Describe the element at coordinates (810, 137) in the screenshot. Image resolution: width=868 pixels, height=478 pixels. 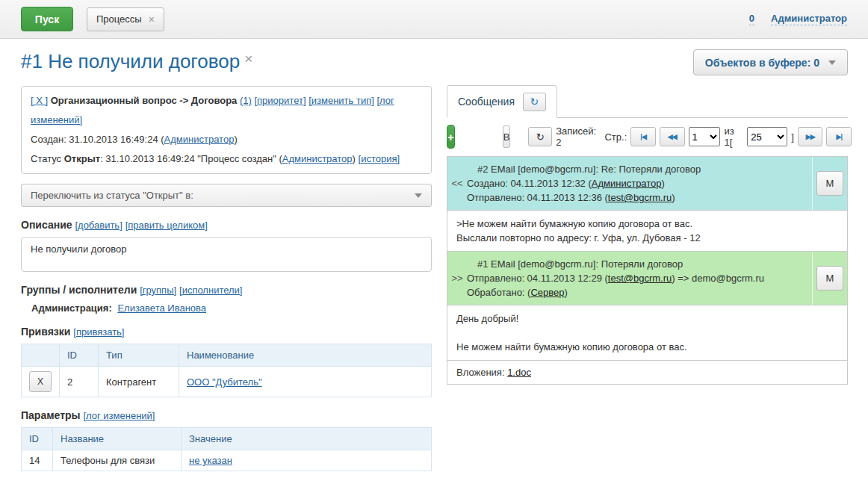
I see `next-page-button: ▶▶` at that location.